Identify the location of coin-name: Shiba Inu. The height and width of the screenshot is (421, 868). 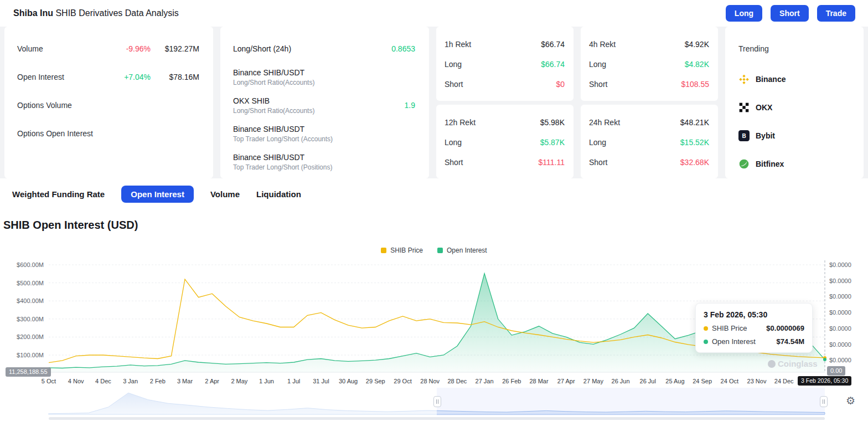
(33, 13).